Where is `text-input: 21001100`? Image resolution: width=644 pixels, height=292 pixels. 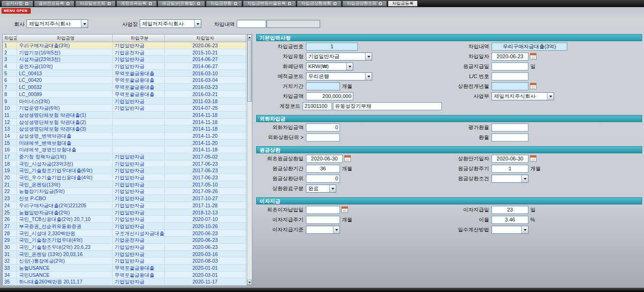 text-input: 21001100 is located at coordinates (317, 106).